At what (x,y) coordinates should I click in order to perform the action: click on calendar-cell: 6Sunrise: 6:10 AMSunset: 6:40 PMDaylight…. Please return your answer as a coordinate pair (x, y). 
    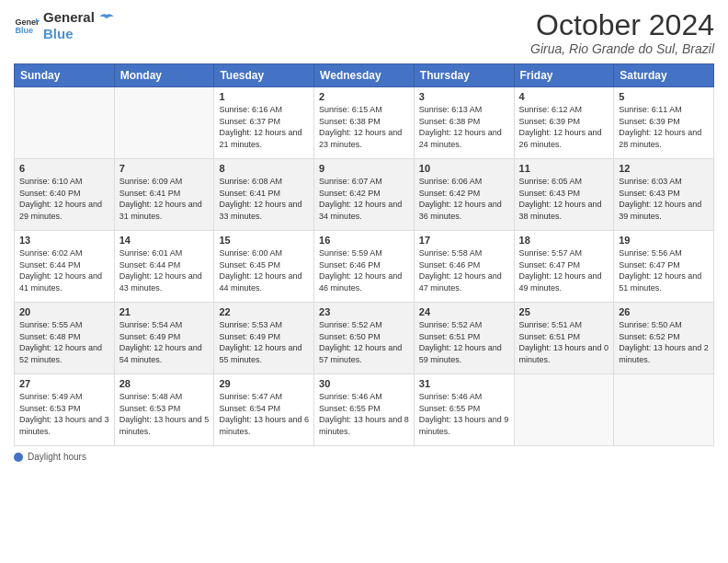
    Looking at the image, I should click on (64, 195).